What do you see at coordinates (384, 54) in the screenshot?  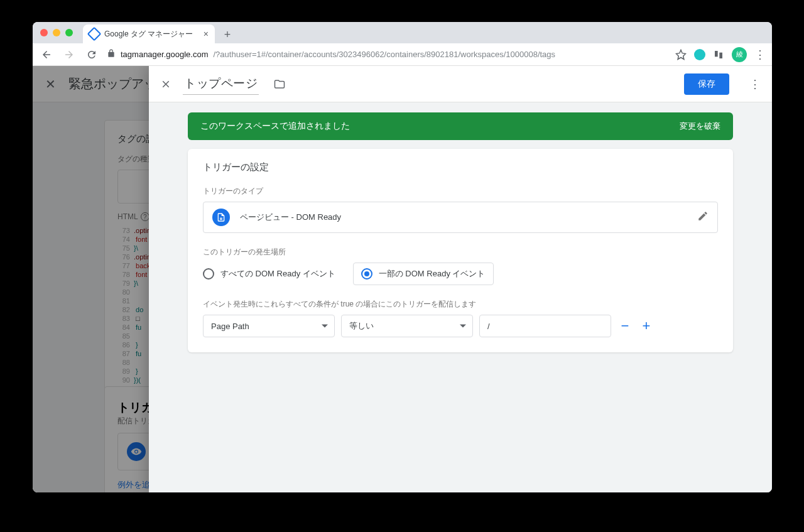 I see `url-path: /?authuser=1#/container/accounts/3023496…` at bounding box center [384, 54].